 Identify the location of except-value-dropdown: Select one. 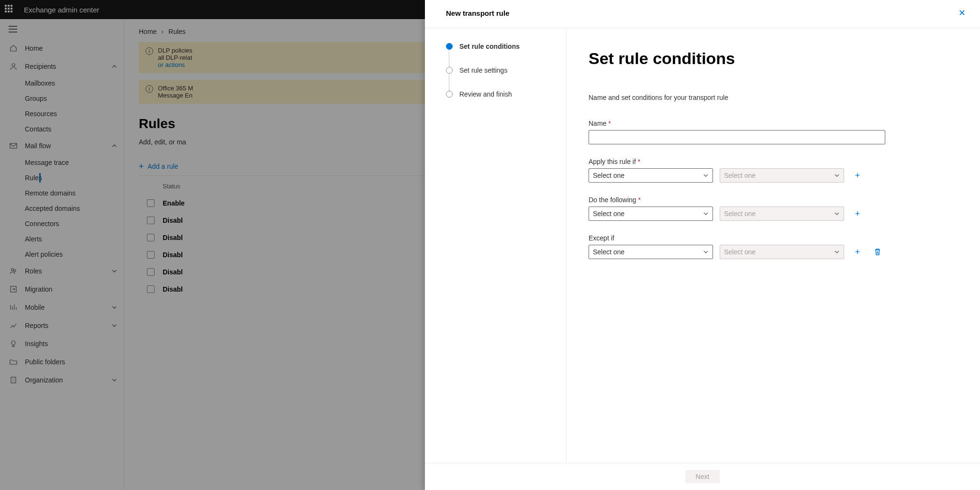
(782, 252).